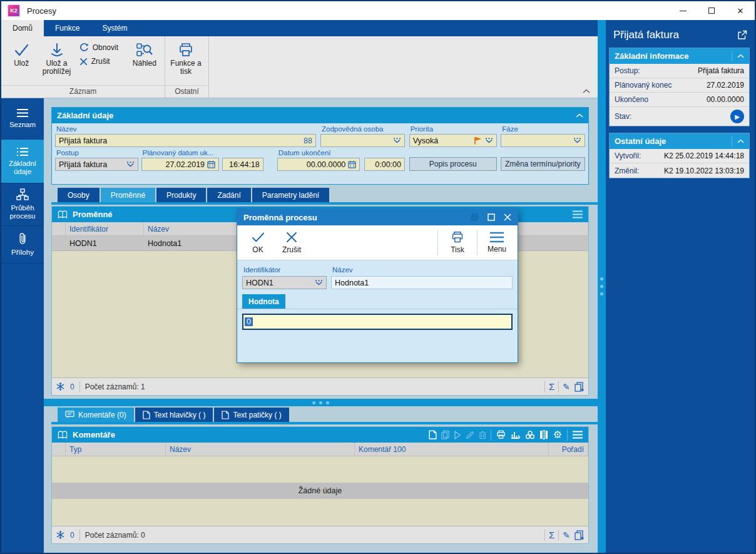 The width and height of the screenshot is (756, 554). What do you see at coordinates (252, 414) in the screenshot?
I see `tab-text-paticky: Text patičky ( )` at bounding box center [252, 414].